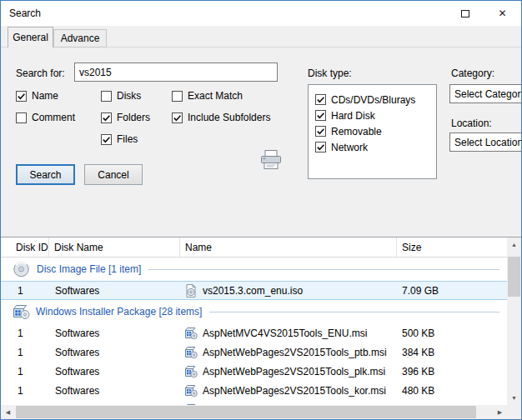  I want to click on checkbox-label: Disks, so click(128, 96).